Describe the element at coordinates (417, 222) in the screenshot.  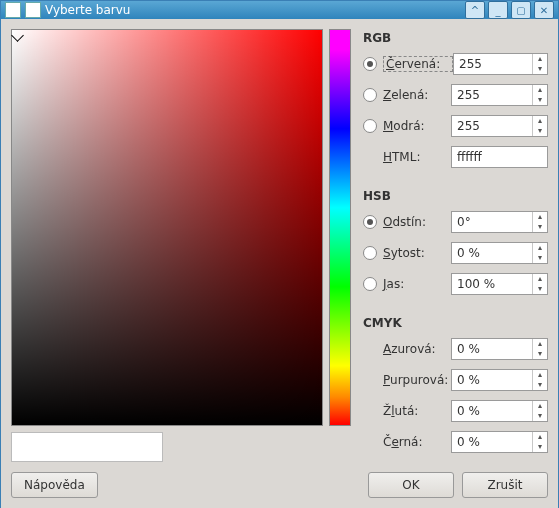
I see `label-hue: Odstín:` at that location.